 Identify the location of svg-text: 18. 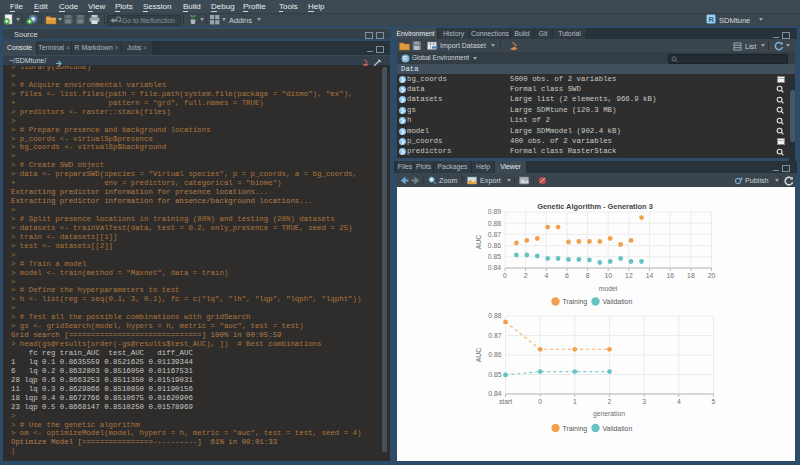
(691, 276).